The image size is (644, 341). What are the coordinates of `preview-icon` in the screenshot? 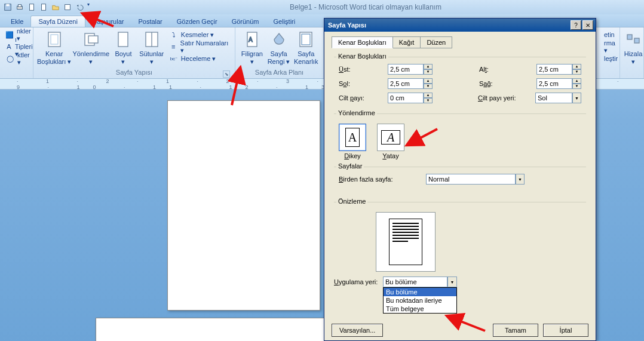 It's located at (68, 7).